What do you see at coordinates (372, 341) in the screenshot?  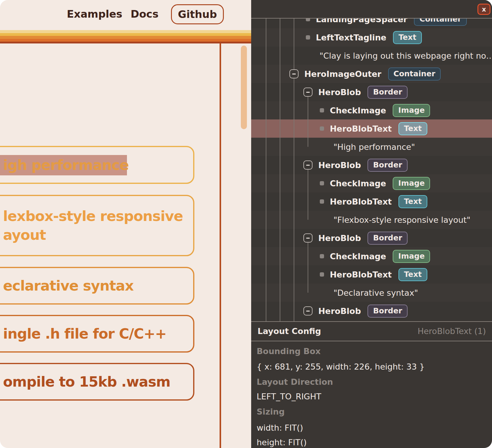 I see `config-separator` at bounding box center [372, 341].